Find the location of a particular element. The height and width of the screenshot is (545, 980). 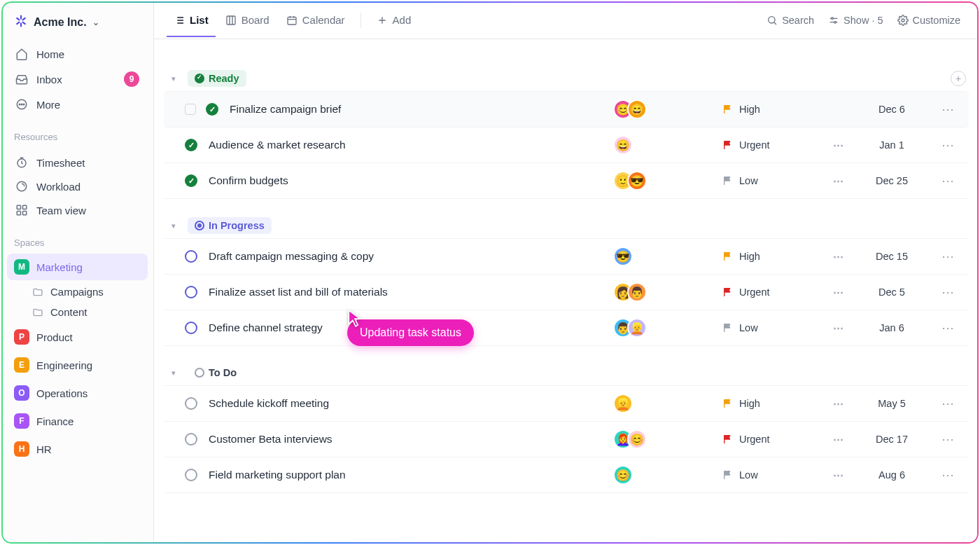

assignees: 😊😄 is located at coordinates (630, 109).